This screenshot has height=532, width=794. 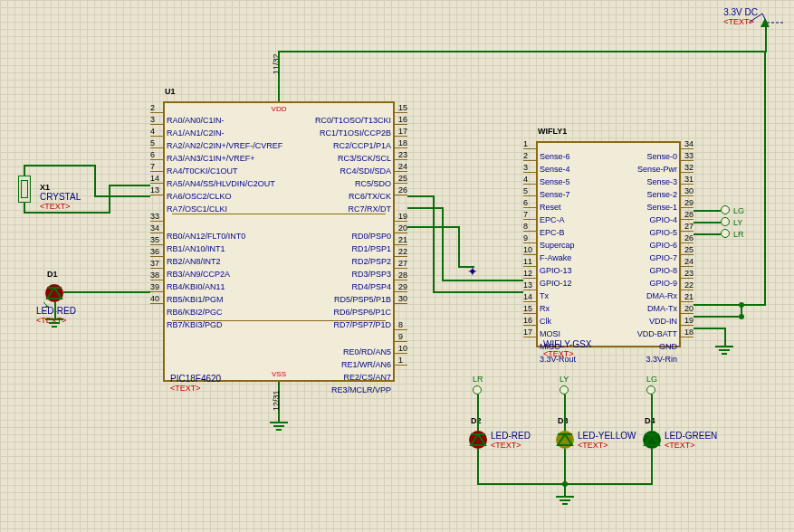 I want to click on wifly-pin-name: F-Awake, so click(x=556, y=258).